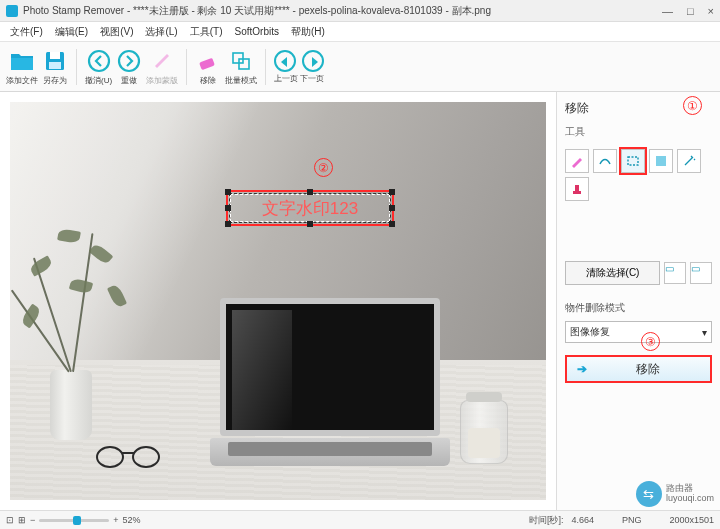 The image size is (720, 529). Describe the element at coordinates (360, 11) in the screenshot. I see `titlebar: Photo Stamp Remover - ****未注册版 - 剩余 10 天…` at that location.